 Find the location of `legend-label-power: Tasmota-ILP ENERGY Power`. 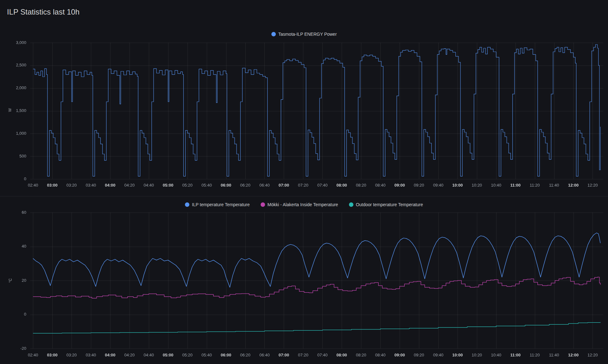

legend-label-power: Tasmota-ILP ENERGY Power is located at coordinates (308, 34).